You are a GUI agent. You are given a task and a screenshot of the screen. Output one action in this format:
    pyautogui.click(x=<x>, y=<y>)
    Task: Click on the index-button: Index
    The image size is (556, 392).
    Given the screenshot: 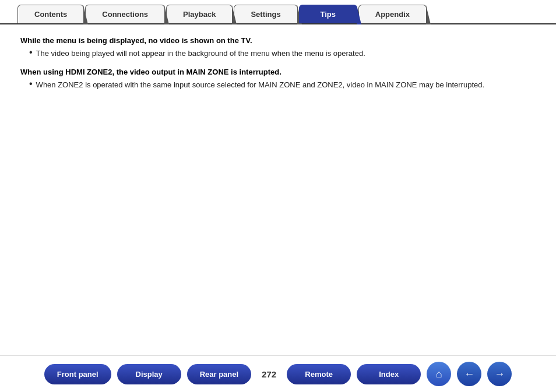 What is the action you would take?
    pyautogui.click(x=389, y=374)
    